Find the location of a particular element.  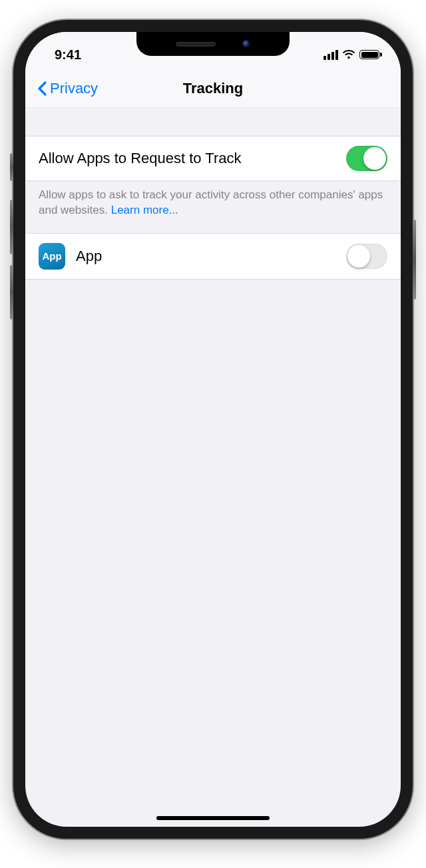

allow-tracking-cell: Allow Apps to Request to Track is located at coordinates (213, 158).